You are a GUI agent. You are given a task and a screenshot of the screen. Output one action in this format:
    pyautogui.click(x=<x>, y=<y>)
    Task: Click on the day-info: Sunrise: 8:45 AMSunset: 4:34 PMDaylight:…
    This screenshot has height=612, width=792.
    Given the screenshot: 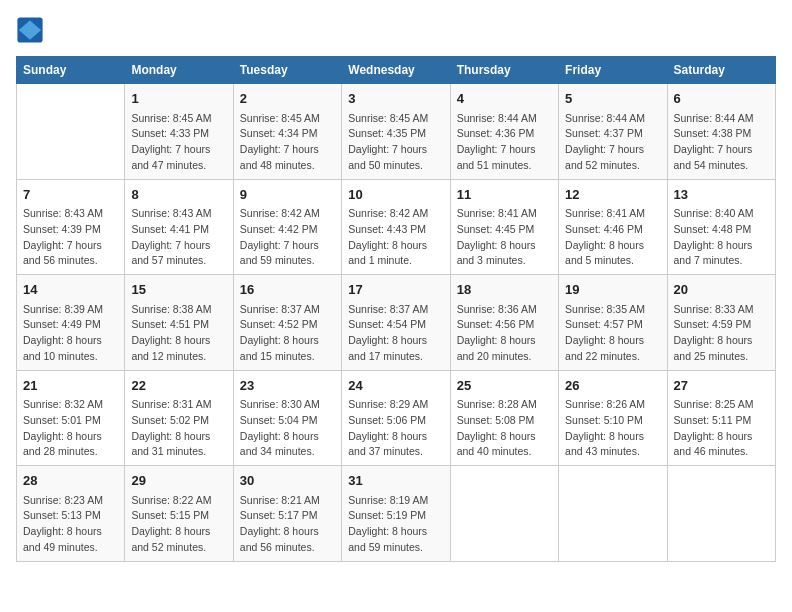 What is the action you would take?
    pyautogui.click(x=288, y=142)
    